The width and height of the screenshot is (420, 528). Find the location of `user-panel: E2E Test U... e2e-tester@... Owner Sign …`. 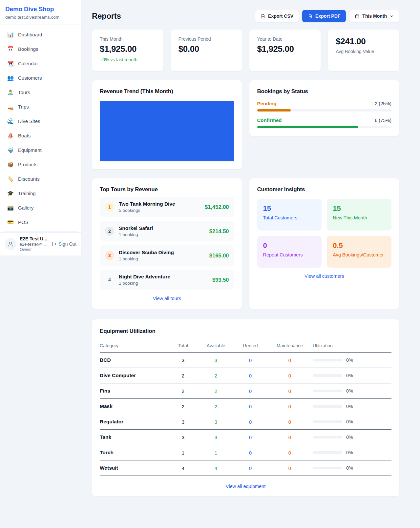

user-panel: E2E Test U... e2e-tester@... Owner Sign … is located at coordinates (41, 244).